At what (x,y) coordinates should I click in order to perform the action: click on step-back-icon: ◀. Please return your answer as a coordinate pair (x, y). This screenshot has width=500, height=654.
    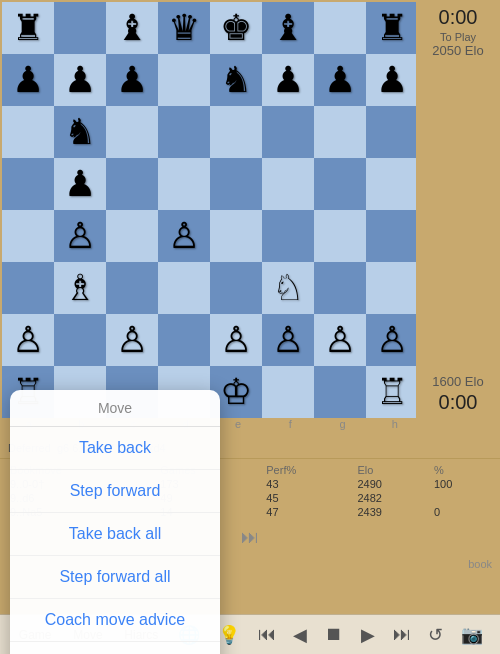
    Looking at the image, I should click on (300, 635).